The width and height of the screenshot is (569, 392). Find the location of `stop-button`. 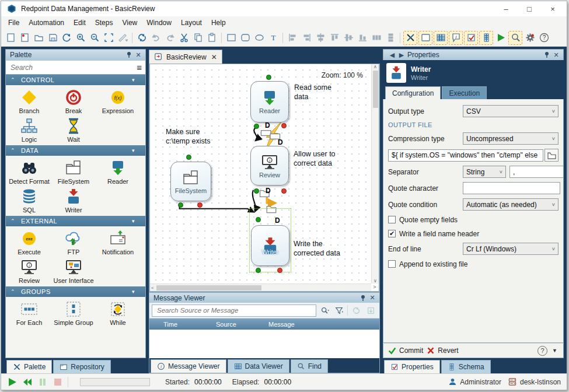

stop-button is located at coordinates (58, 382).